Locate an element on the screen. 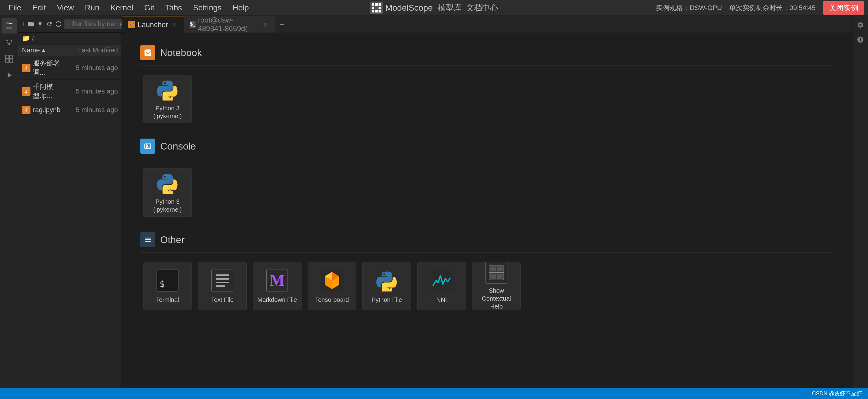 The width and height of the screenshot is (868, 399). model-library: 模型库 is located at coordinates (450, 8).